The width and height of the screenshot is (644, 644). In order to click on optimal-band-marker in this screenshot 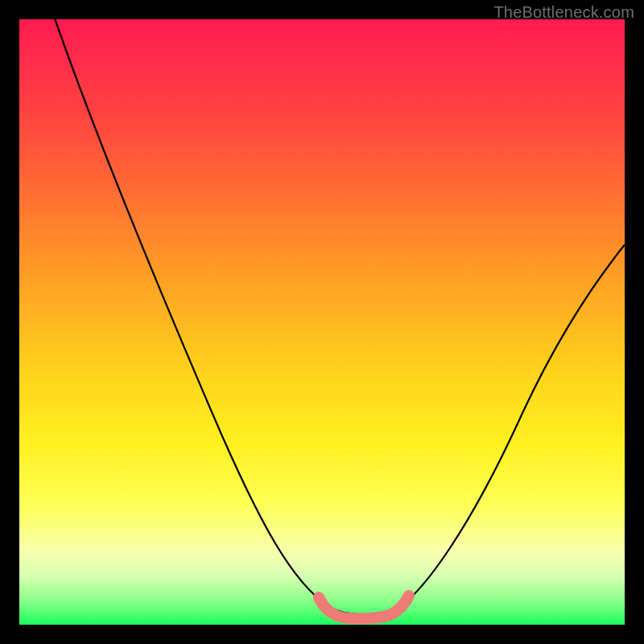, I will do `click(364, 607)`.